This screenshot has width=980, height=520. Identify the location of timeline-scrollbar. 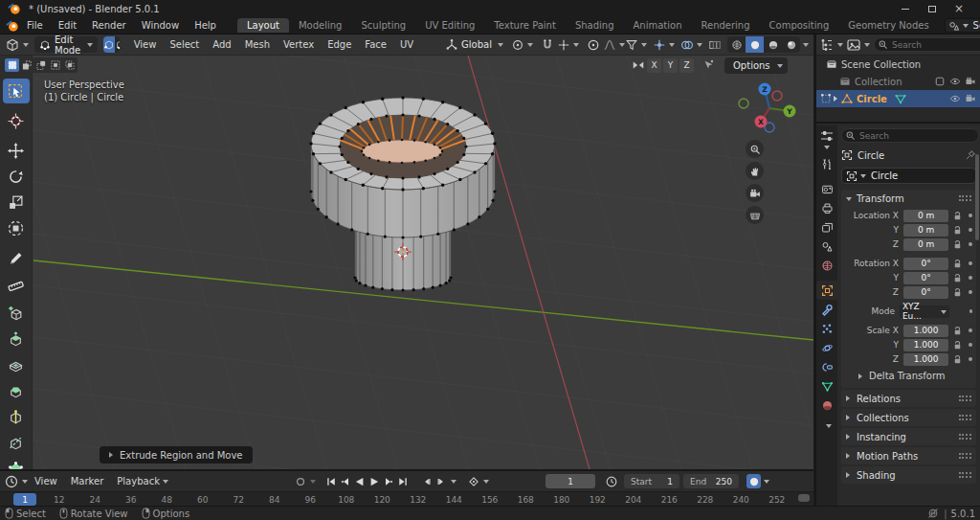
(804, 498).